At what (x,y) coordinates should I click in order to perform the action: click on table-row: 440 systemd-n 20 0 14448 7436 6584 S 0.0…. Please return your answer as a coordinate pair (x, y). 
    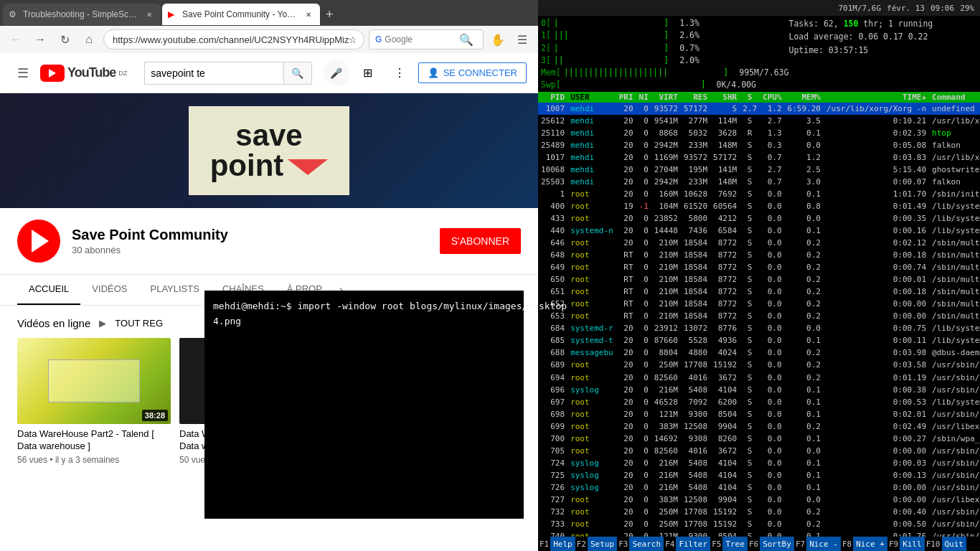
    Looking at the image, I should click on (759, 231).